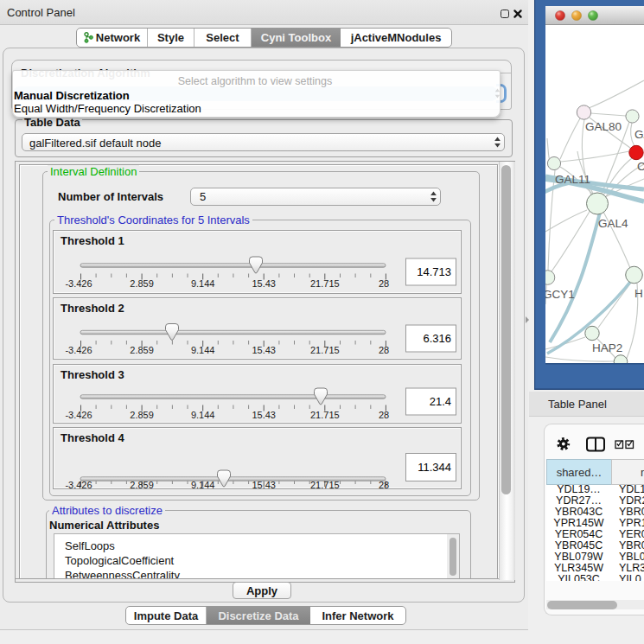 The image size is (644, 644). What do you see at coordinates (92, 437) in the screenshot?
I see `svg-text: Threshold 4` at bounding box center [92, 437].